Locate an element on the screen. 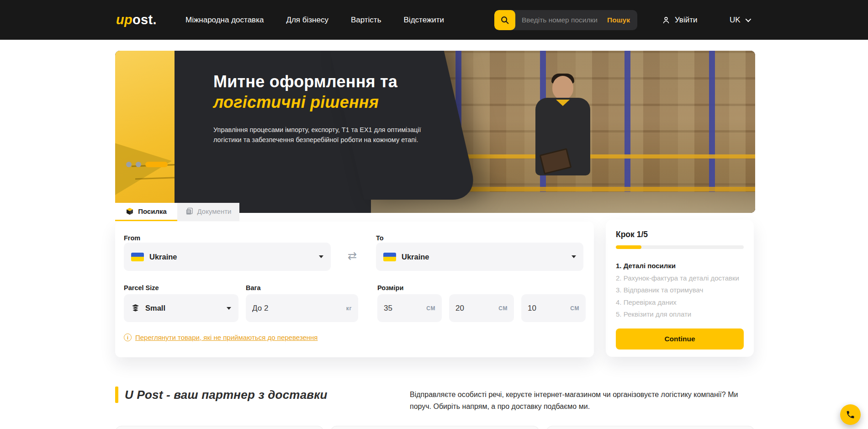 The height and width of the screenshot is (429, 868). phone-chat-button is located at coordinates (851, 415).